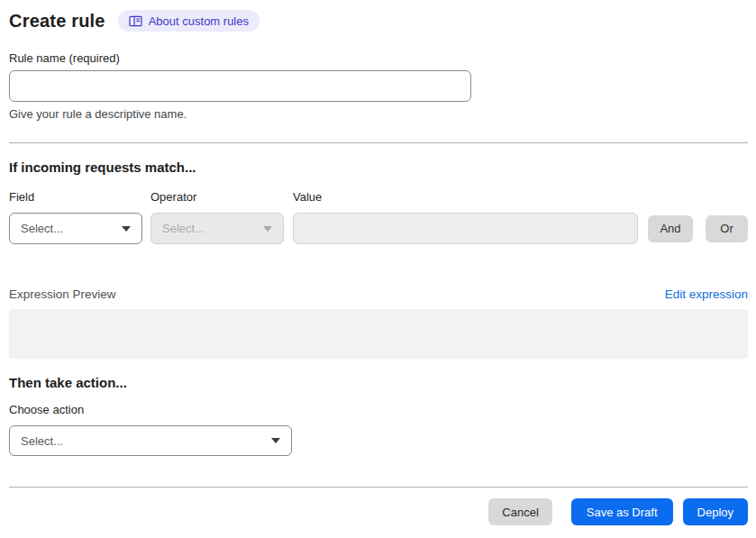 The width and height of the screenshot is (756, 538). I want to click on field-select-value: Select..., so click(41, 229).